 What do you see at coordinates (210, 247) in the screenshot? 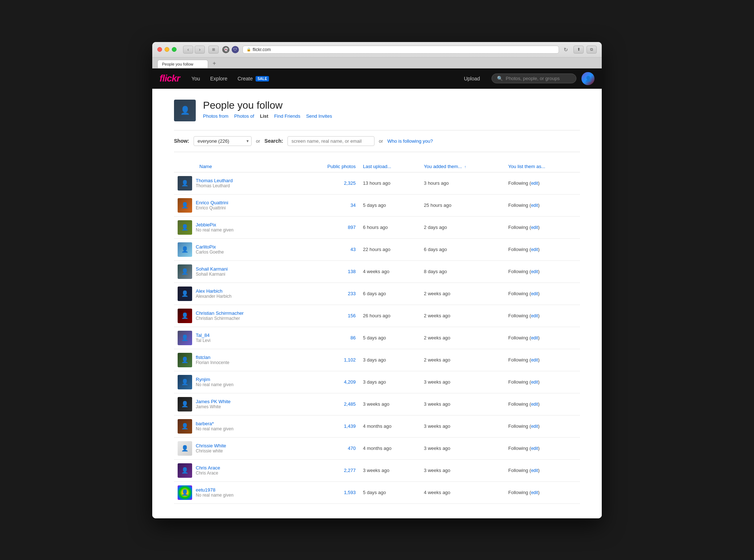
I see `person-name-link-3: CarlitoPix` at bounding box center [210, 247].